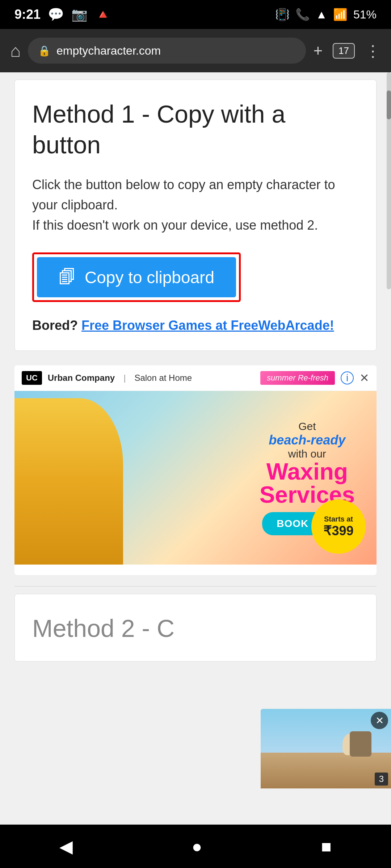  What do you see at coordinates (208, 326) in the screenshot?
I see `freewebarcade-link: Free Browser Games at FreeWebArcade!` at bounding box center [208, 326].